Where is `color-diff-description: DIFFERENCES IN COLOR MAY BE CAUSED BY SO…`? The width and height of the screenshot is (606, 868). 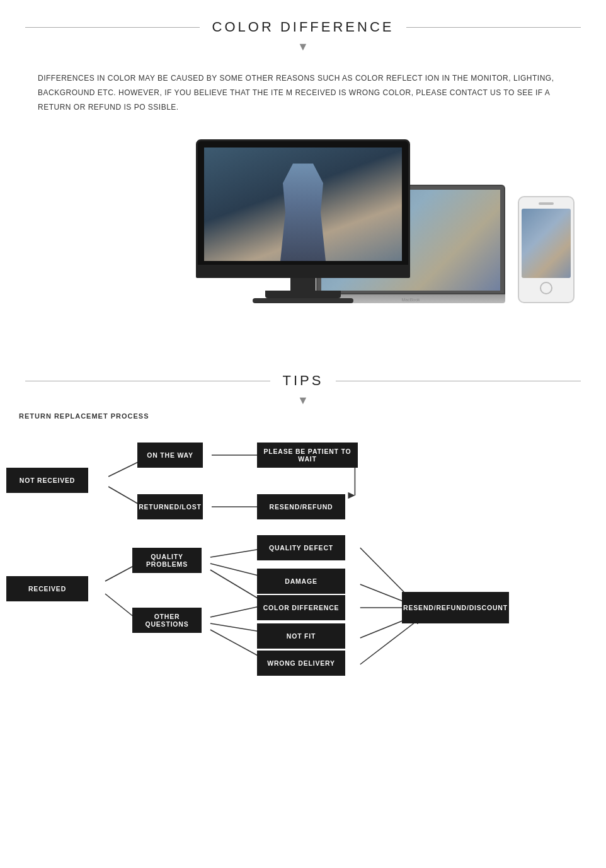
color-diff-description: DIFFERENCES IN COLOR MAY BE CAUSED BY SO… is located at coordinates (303, 90).